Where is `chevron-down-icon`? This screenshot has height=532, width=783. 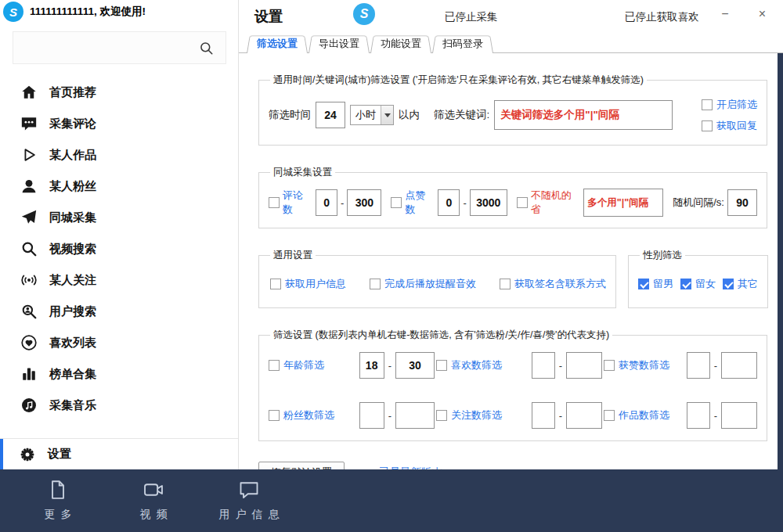 chevron-down-icon is located at coordinates (387, 115).